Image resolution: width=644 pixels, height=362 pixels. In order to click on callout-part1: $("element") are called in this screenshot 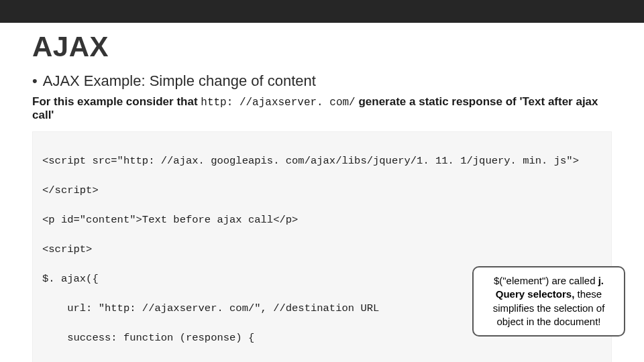, I will do `click(546, 280)`.